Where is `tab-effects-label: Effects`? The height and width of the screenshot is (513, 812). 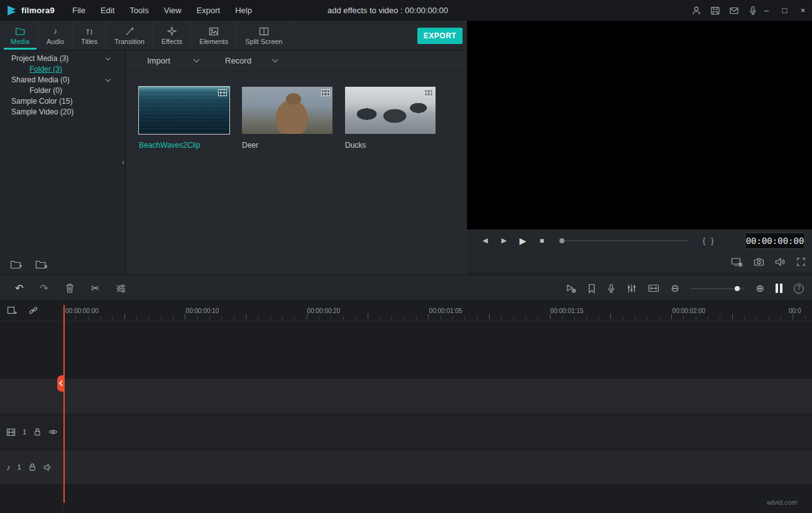
tab-effects-label: Effects is located at coordinates (172, 41).